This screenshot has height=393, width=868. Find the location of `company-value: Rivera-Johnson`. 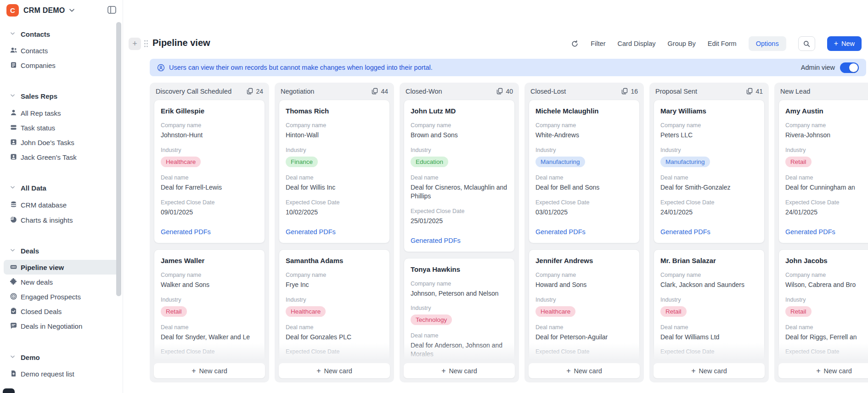

company-value: Rivera-Johnson is located at coordinates (827, 135).